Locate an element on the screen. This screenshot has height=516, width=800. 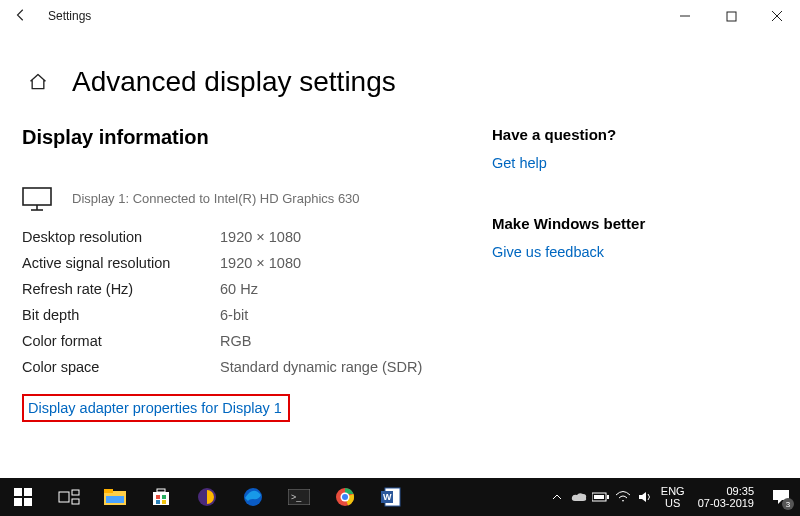
title-bar: Settings is located at coordinates (400, 16).